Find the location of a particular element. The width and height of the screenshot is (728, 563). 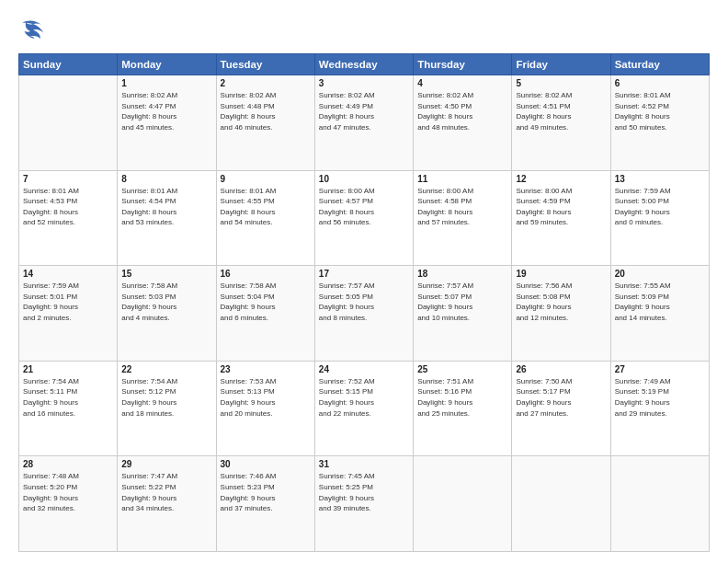

day-info: Sunrise: 7:57 AMSunset: 5:07 PMDaylight:… is located at coordinates (462, 302).